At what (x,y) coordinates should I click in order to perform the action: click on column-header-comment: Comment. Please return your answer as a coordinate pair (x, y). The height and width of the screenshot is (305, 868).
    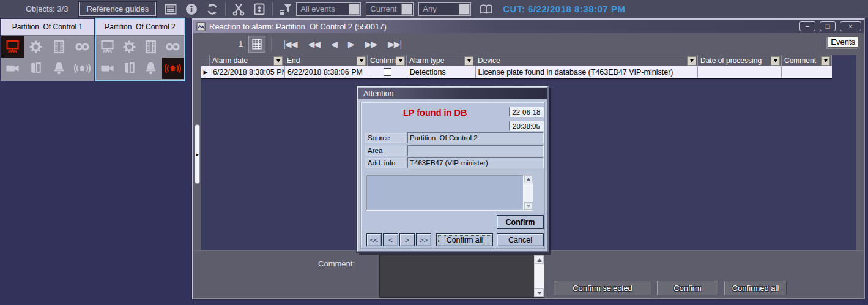
    Looking at the image, I should click on (807, 61).